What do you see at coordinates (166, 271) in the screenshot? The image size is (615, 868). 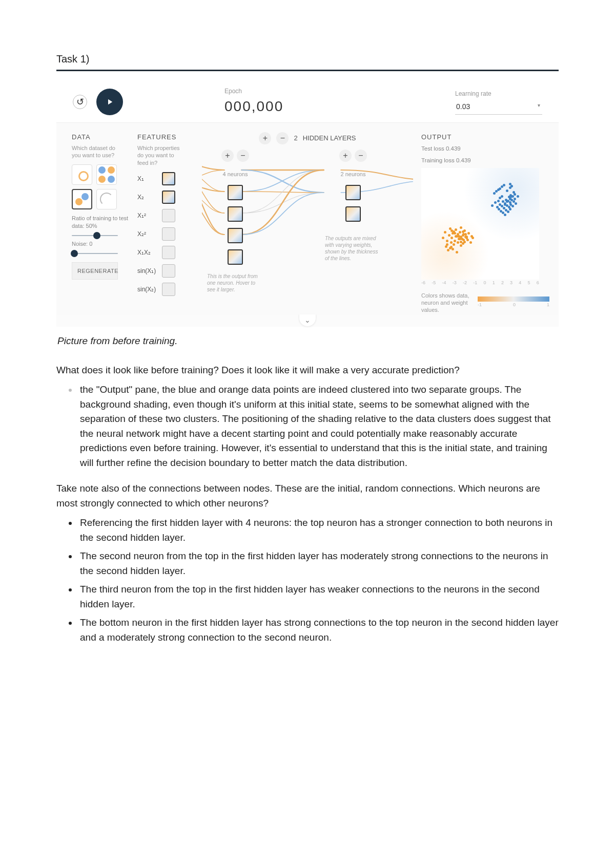 I see `feature-sinx1: sin(X₁)` at bounding box center [166, 271].